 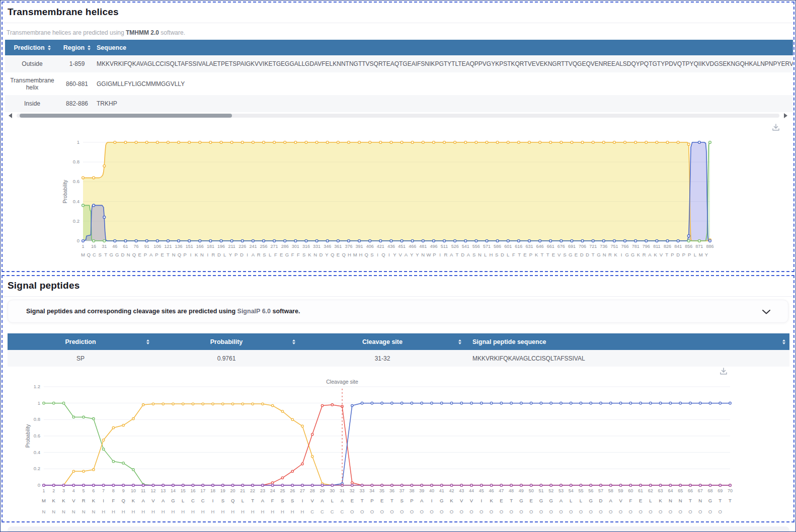 I want to click on svg-text: 376, so click(x=348, y=246).